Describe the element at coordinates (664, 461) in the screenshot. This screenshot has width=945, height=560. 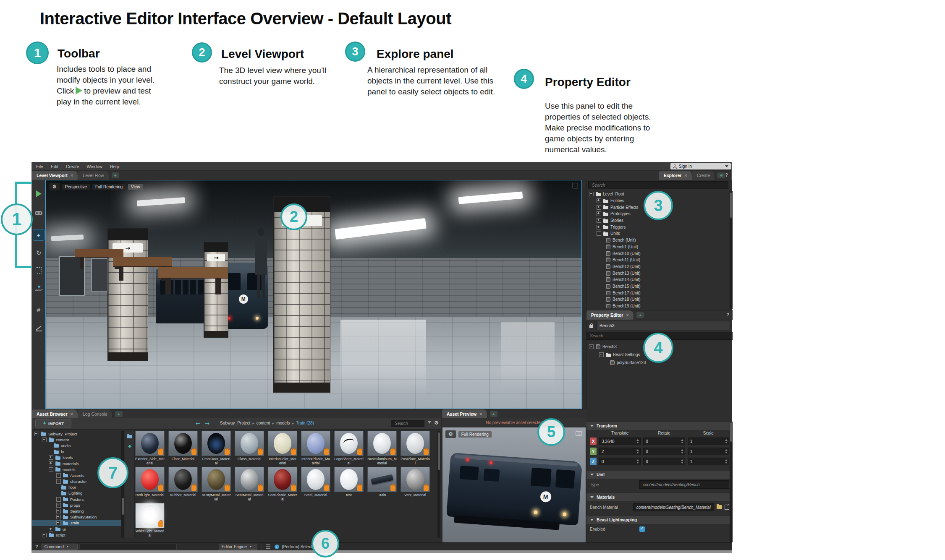
I see `rotate-z-input: 0` at that location.